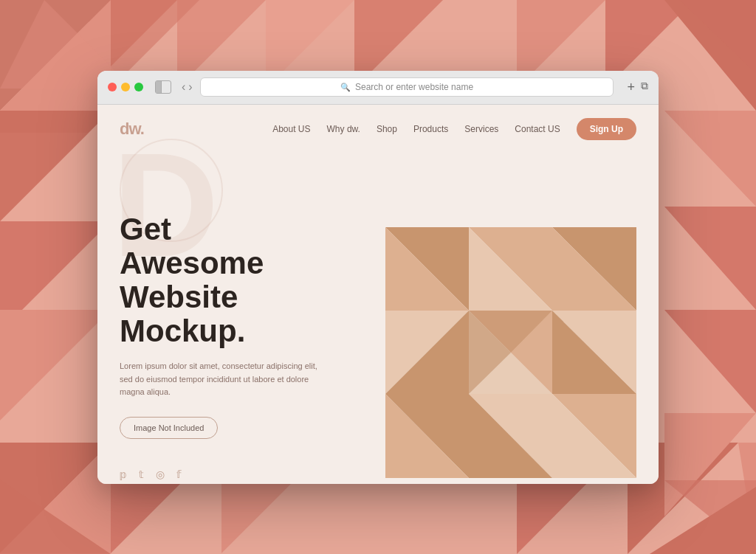  Describe the element at coordinates (179, 474) in the screenshot. I see `facebook-icon: 𝕗` at that location.